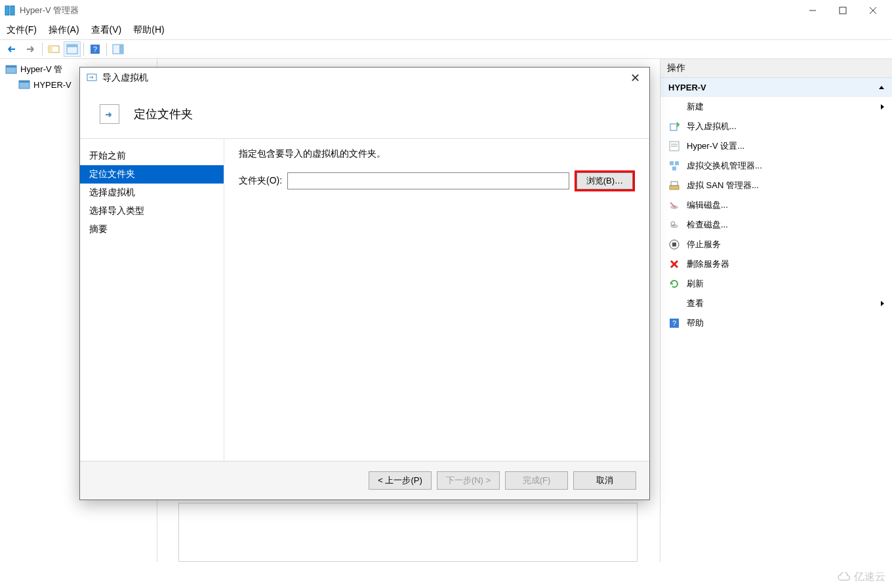 Image resolution: width=892 pixels, height=588 pixels. What do you see at coordinates (674, 264) in the screenshot?
I see `delete-icon` at bounding box center [674, 264].